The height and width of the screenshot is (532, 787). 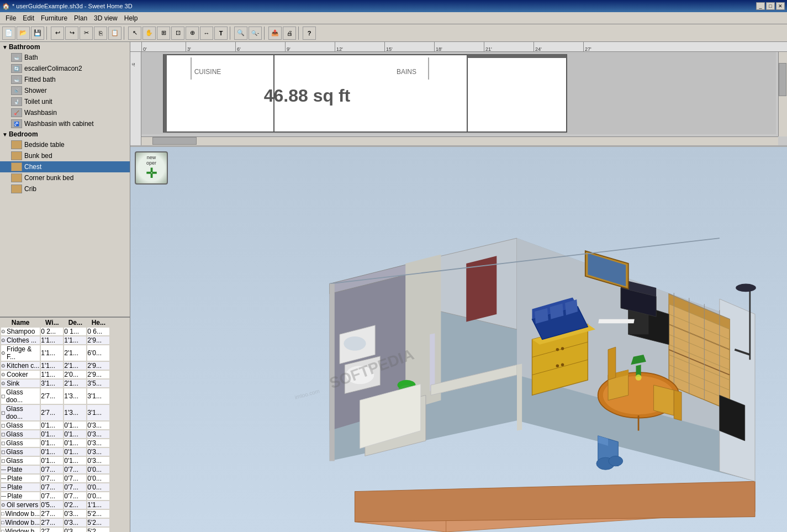 What do you see at coordinates (780, 6) in the screenshot?
I see `close-button: ✕` at bounding box center [780, 6].